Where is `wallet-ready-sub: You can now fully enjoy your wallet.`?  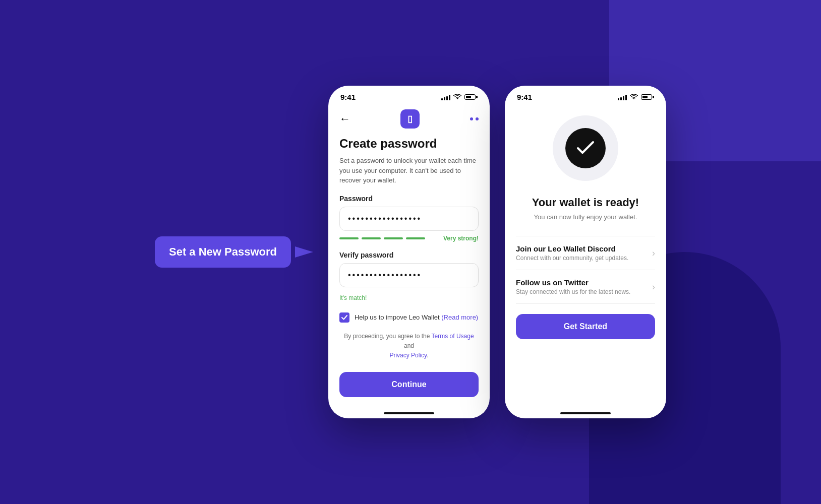 wallet-ready-sub: You can now fully enjoy your wallet. is located at coordinates (585, 217).